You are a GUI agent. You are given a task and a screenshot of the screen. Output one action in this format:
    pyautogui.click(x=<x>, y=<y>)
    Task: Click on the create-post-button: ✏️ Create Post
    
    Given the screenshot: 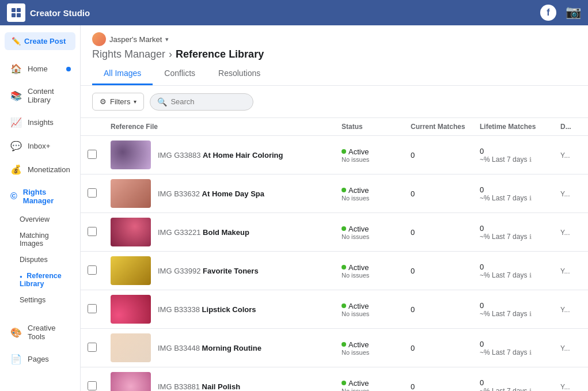 What is the action you would take?
    pyautogui.click(x=40, y=41)
    